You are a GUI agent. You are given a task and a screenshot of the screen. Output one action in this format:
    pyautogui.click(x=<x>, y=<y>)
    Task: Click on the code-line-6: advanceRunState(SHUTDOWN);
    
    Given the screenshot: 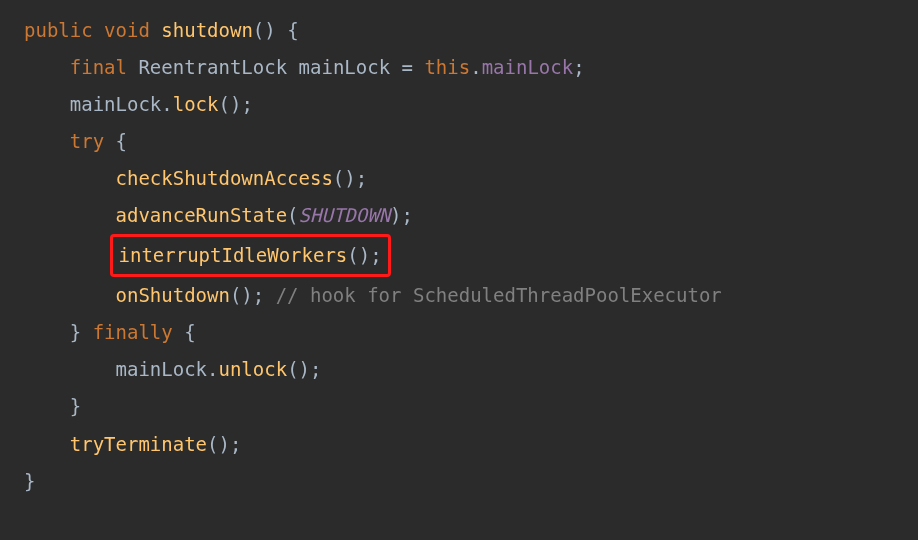 What is the action you would take?
    pyautogui.click(x=459, y=216)
    